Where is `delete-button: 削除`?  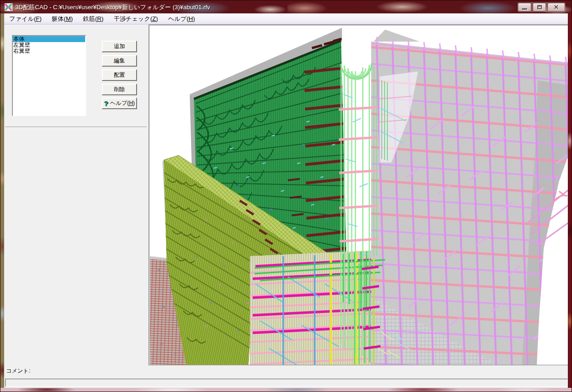 delete-button: 削除 is located at coordinates (119, 90).